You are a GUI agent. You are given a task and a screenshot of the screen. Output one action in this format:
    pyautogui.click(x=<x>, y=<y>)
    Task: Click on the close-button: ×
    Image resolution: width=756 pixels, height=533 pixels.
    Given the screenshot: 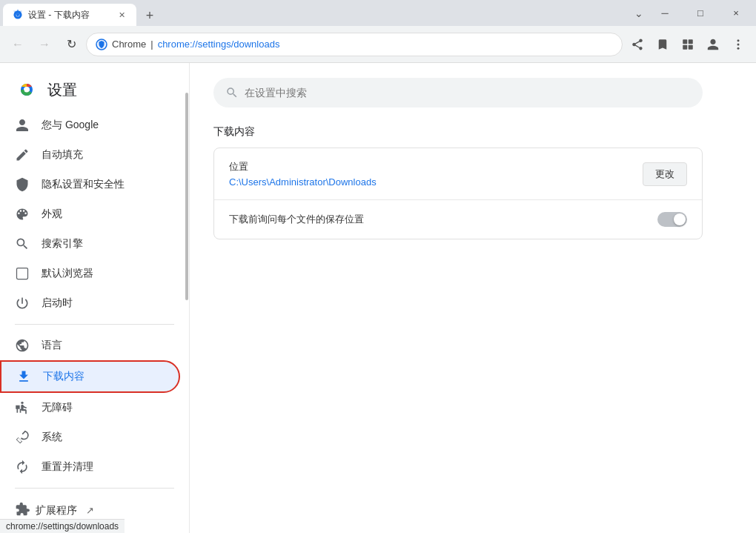 What is the action you would take?
    pyautogui.click(x=736, y=13)
    